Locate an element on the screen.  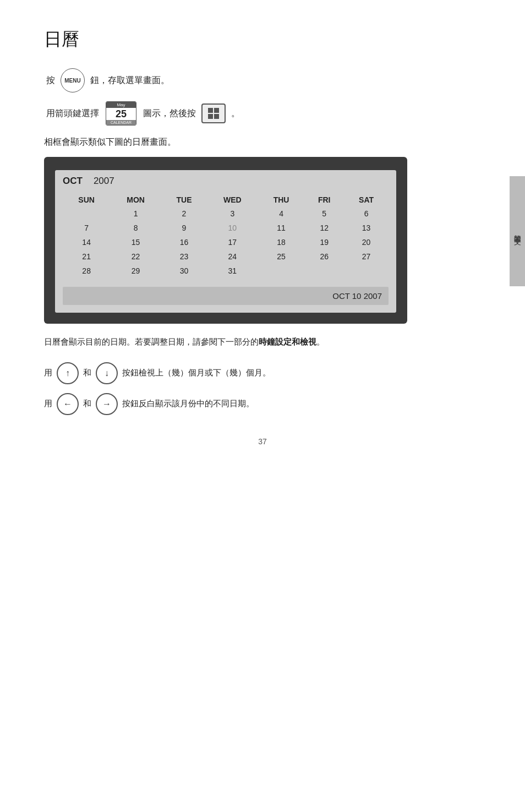
page-title: 日曆 is located at coordinates (262, 40).